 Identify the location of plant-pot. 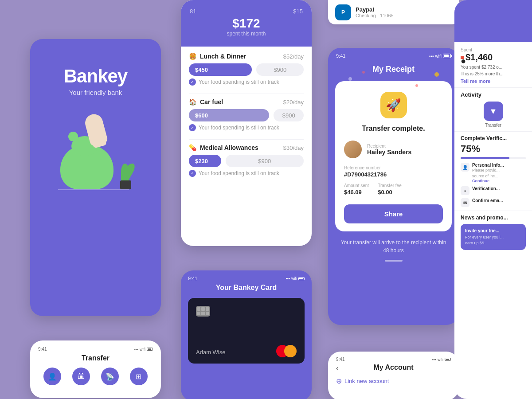
(126, 185).